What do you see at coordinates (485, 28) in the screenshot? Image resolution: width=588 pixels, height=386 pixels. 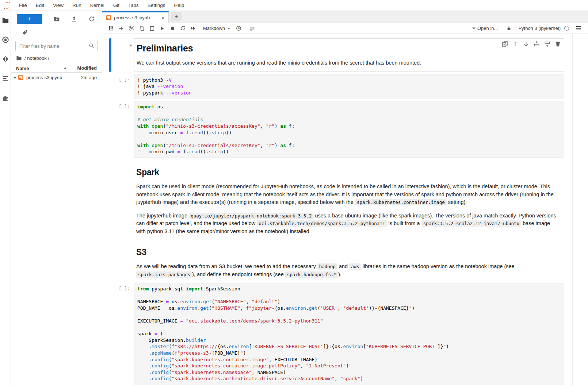 I see `open-in-dropdown: Open in...` at bounding box center [485, 28].